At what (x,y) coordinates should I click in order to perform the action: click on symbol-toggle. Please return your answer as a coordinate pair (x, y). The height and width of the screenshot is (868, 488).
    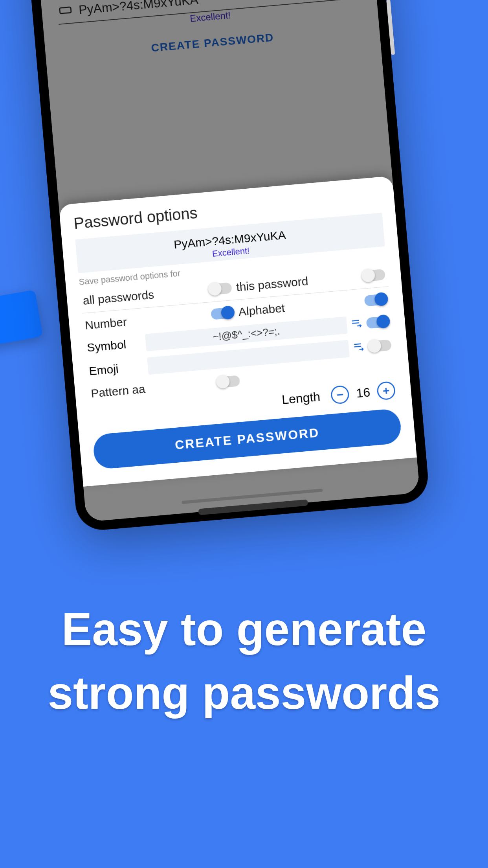
    Looking at the image, I should click on (378, 322).